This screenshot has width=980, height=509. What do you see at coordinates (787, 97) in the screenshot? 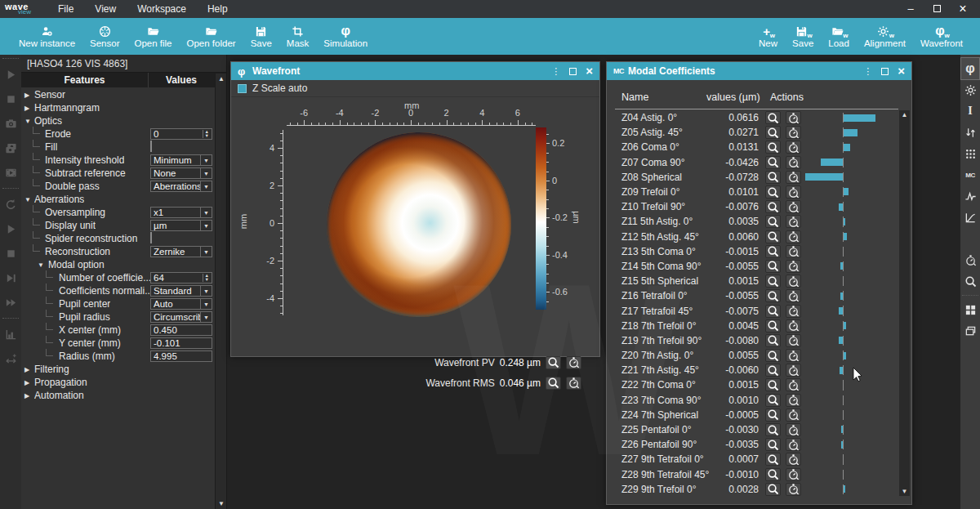
I see `actions-column-header: Actions` at bounding box center [787, 97].